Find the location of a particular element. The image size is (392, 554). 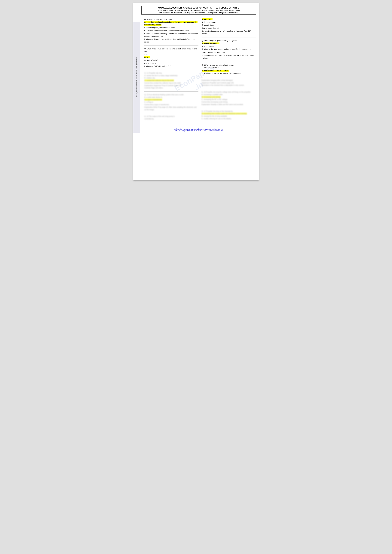

question-13-left-blurred: Q. 13.The output of the anti icing pump … is located at coordinates (171, 118).